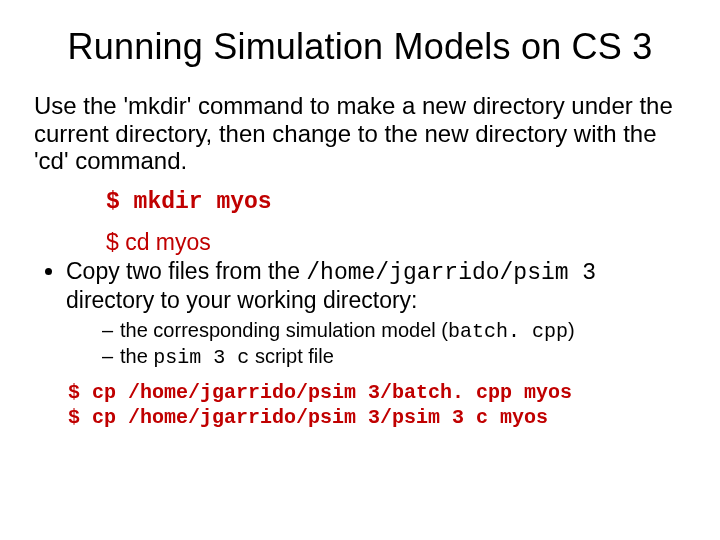 This screenshot has height=540, width=720. What do you see at coordinates (451, 273) in the screenshot?
I see `bullet-path: /home/jgarrido/psim 3` at bounding box center [451, 273].